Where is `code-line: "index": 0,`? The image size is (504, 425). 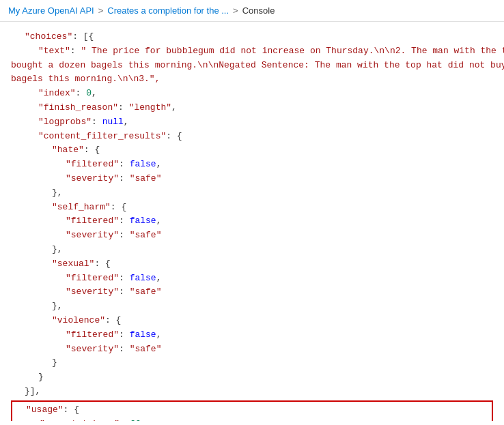
code-line: "index": 0, is located at coordinates (252, 94).